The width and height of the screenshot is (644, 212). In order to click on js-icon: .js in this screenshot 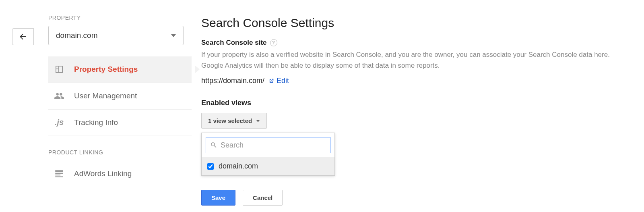, I will do `click(59, 123)`.